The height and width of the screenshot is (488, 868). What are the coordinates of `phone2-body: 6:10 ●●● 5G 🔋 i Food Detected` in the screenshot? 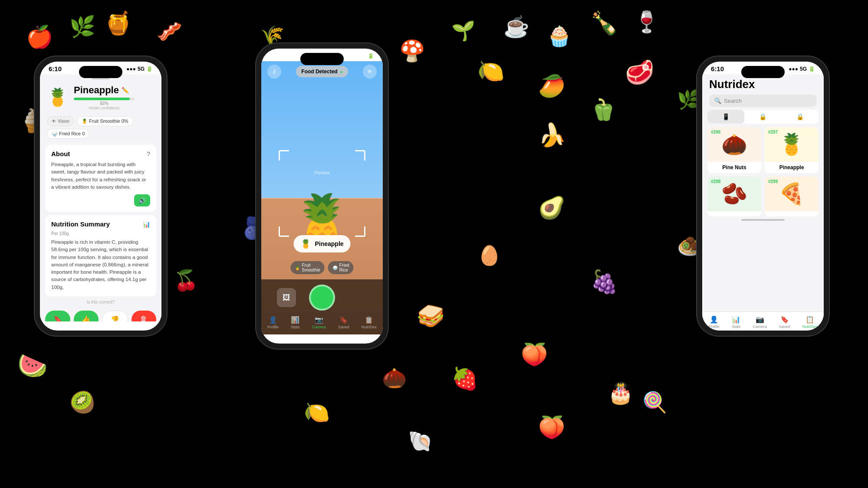 It's located at (322, 196).